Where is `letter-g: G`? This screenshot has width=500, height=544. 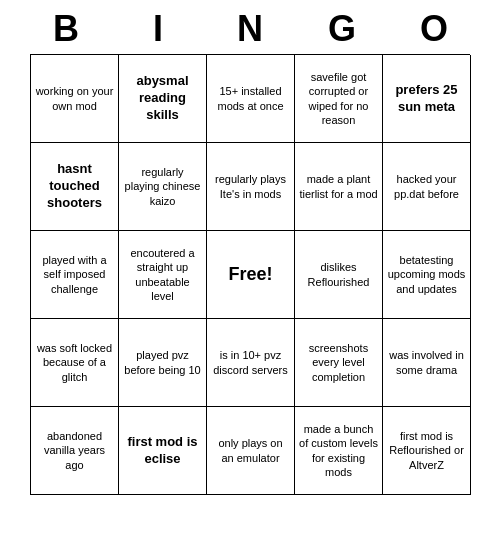 letter-g: G is located at coordinates (342, 29).